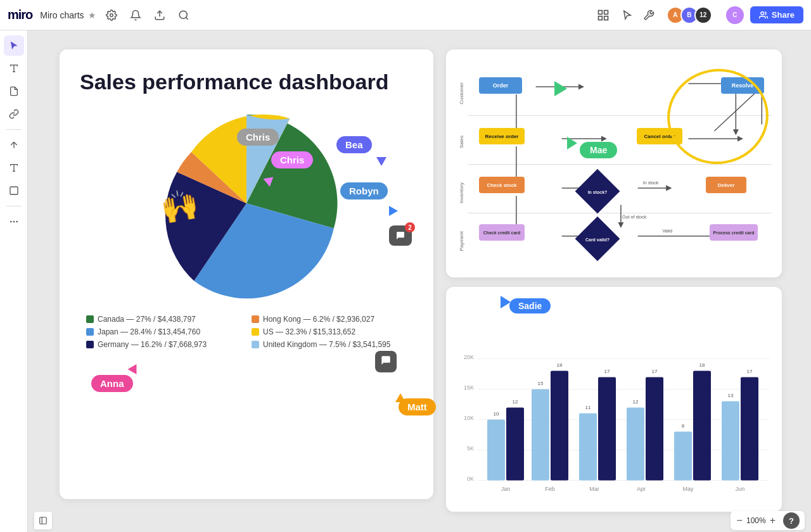 The height and width of the screenshot is (532, 811). I want to click on zoom-in-button: +, so click(773, 521).